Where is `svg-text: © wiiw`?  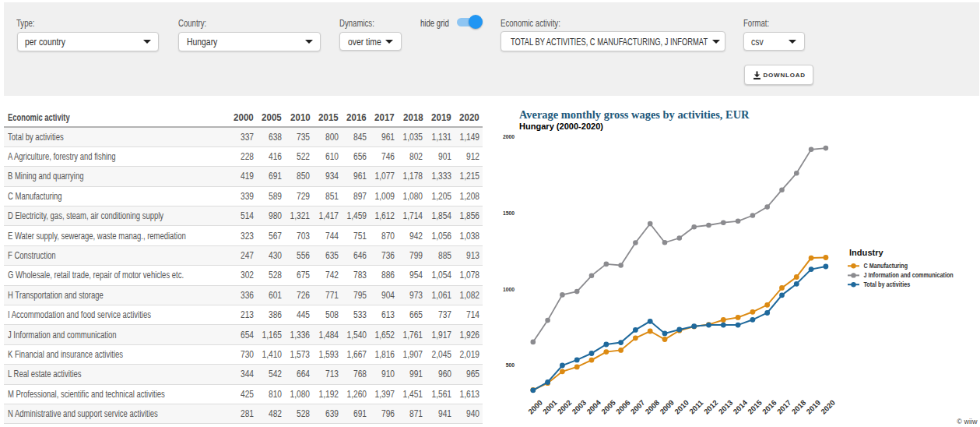
svg-text: © wiiw is located at coordinates (967, 422).